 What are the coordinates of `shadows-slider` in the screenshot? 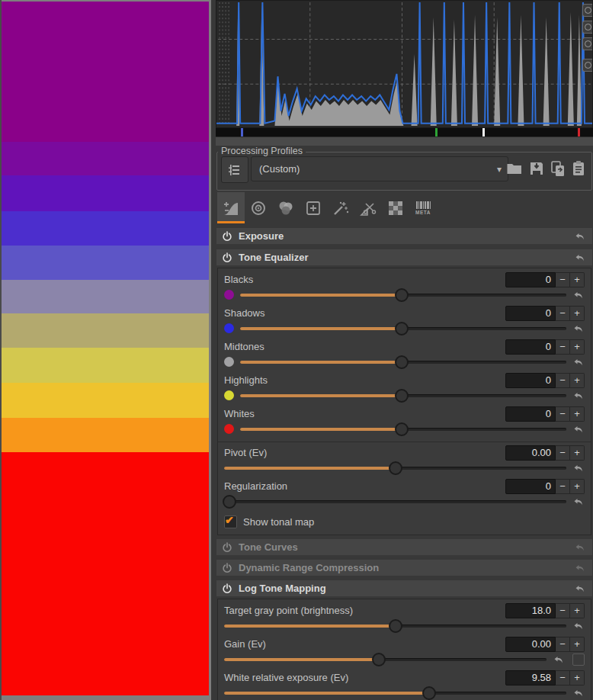 It's located at (403, 328).